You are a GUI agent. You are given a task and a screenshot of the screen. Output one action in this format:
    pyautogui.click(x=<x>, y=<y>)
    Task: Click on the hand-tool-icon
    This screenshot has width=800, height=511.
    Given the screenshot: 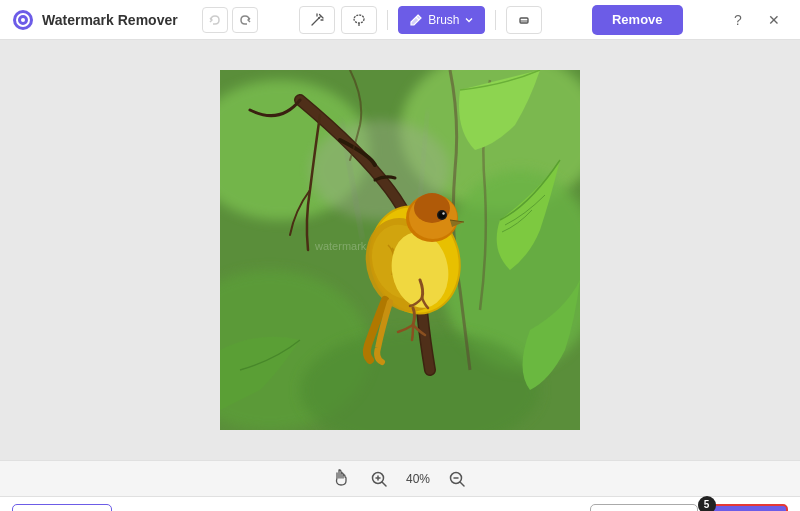 What is the action you would take?
    pyautogui.click(x=341, y=478)
    